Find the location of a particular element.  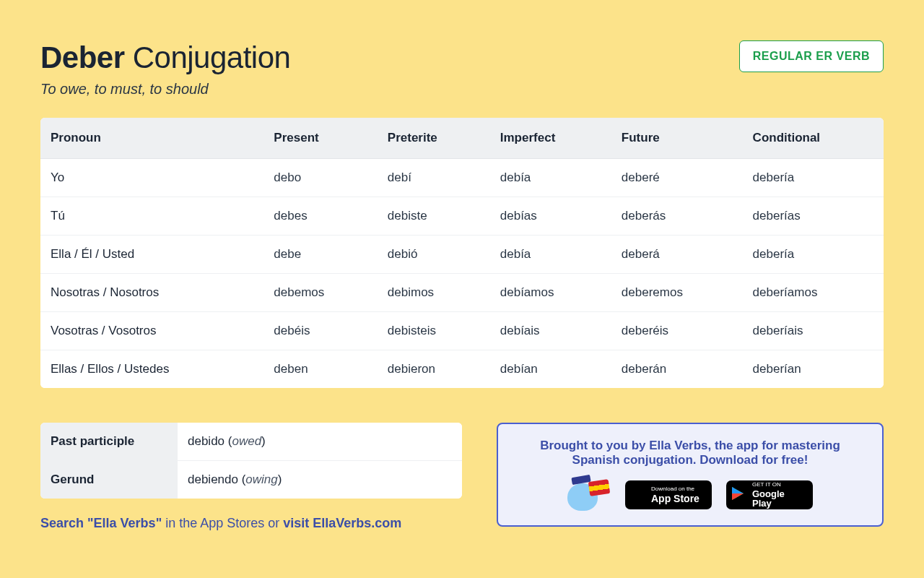

table-row: Ellas / Ellos / Ustedesdebendebierondebí… is located at coordinates (462, 370).